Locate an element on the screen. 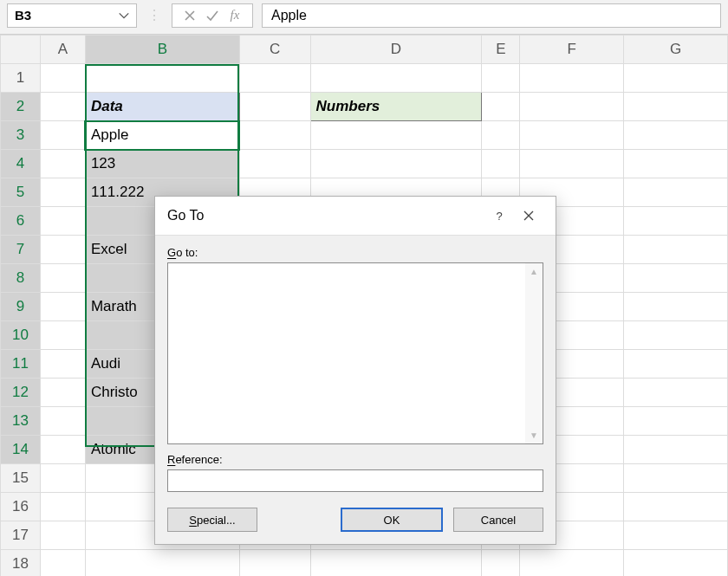 Image resolution: width=728 pixels, height=576 pixels. col-header-E: E is located at coordinates (501, 50).